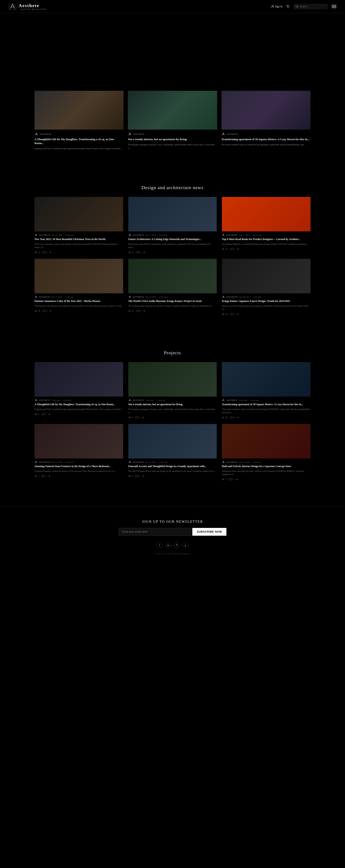 The image size is (345, 868). Describe the element at coordinates (144, 311) in the screenshot. I see `heart-icon-5: ♥` at that location.